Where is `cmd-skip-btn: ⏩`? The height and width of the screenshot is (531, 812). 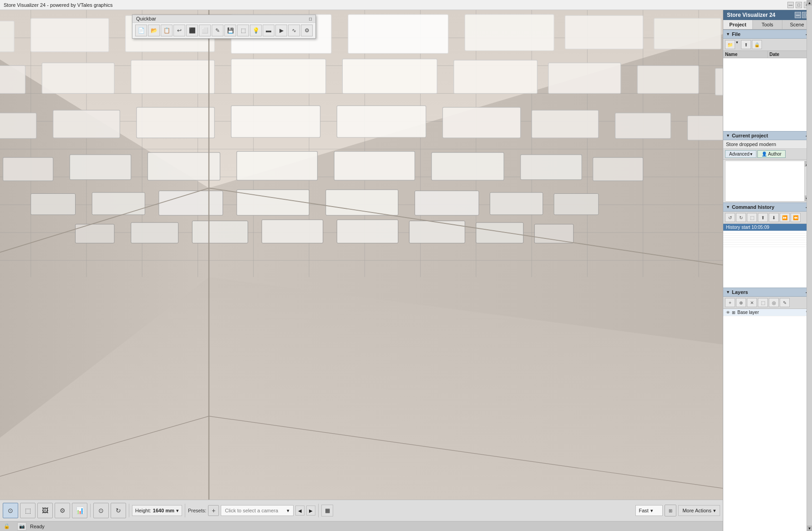
cmd-skip-btn: ⏩ is located at coordinates (785, 217).